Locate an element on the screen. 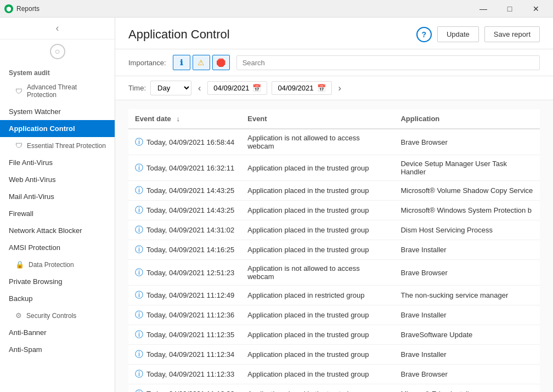 The width and height of the screenshot is (553, 392). cell-event: Application is not allowed to access web… is located at coordinates (317, 142).